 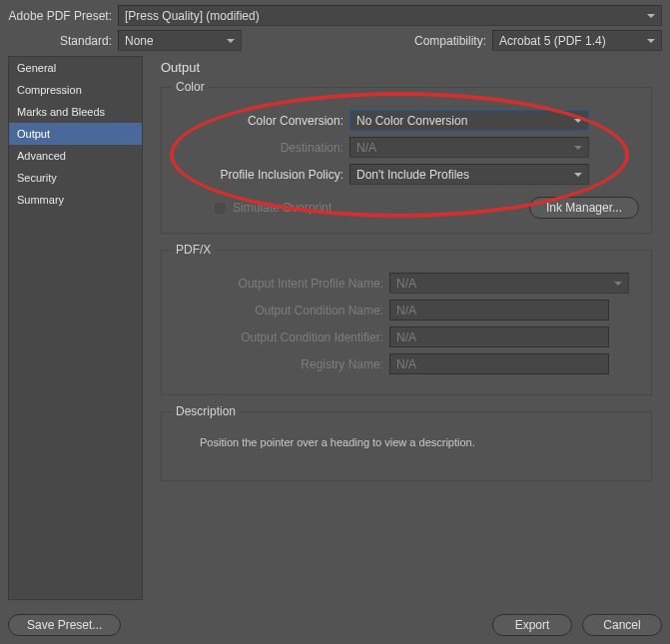 I want to click on output-condition-identifier-value: N/A, so click(x=406, y=337).